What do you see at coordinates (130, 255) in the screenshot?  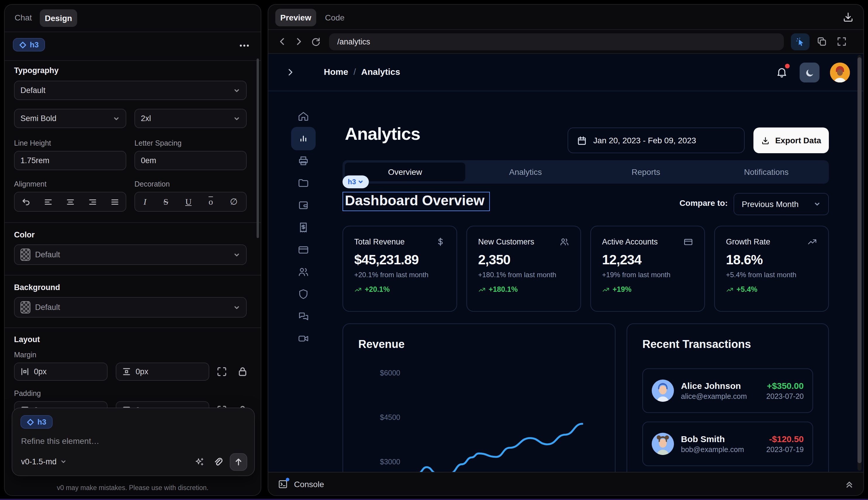 I see `color-select: Default` at bounding box center [130, 255].